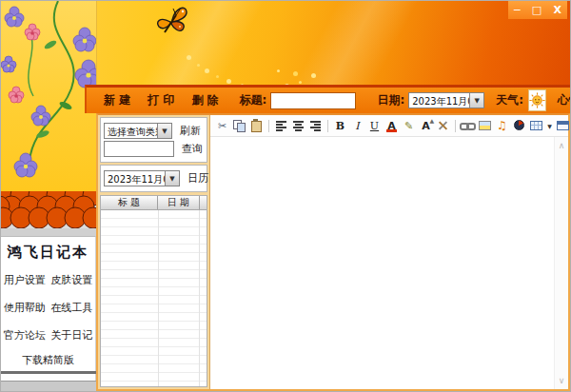  I want to click on insert-image-icon, so click(485, 126).